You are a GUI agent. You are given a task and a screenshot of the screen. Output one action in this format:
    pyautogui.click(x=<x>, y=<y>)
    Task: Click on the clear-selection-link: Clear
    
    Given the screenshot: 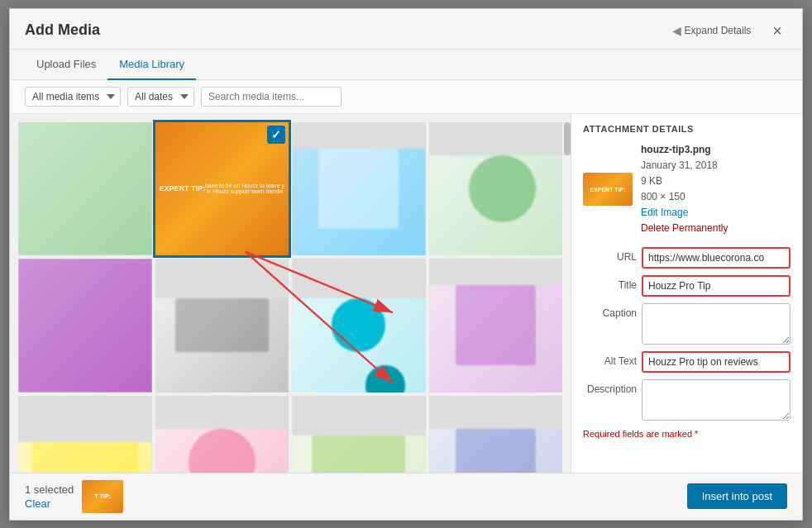 What is the action you would take?
    pyautogui.click(x=50, y=504)
    